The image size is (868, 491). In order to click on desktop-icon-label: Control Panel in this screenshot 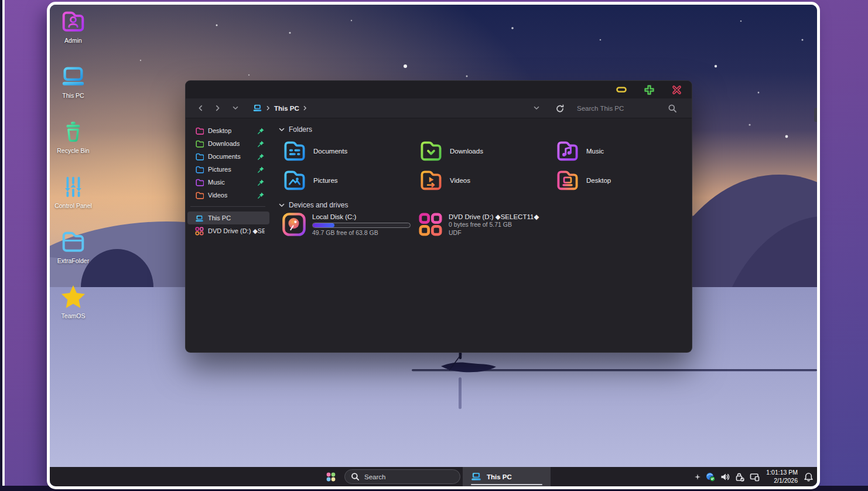, I will do `click(73, 206)`.